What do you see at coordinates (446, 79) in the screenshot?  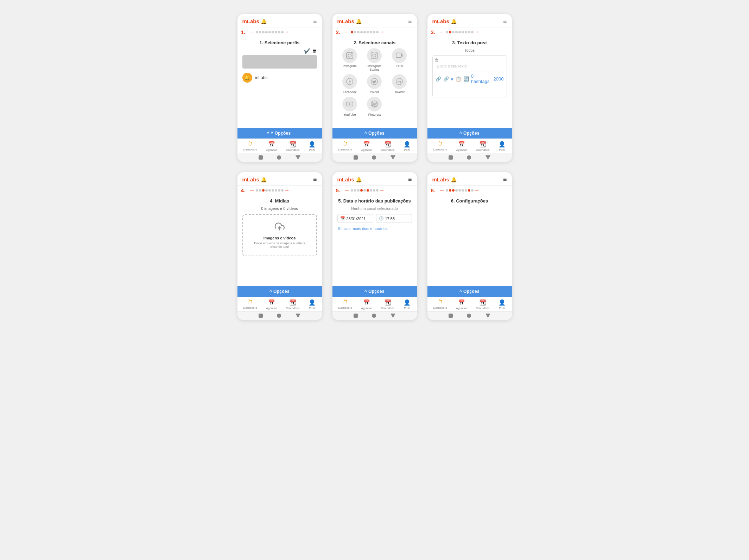 I see `chain-icon: 🔗` at bounding box center [446, 79].